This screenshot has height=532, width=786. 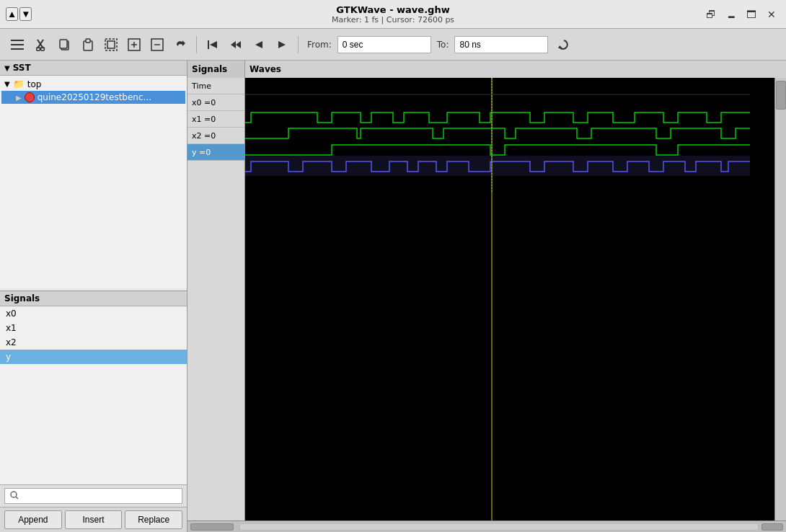 What do you see at coordinates (94, 519) in the screenshot?
I see `action-buttons: Append Insert Replace` at bounding box center [94, 519].